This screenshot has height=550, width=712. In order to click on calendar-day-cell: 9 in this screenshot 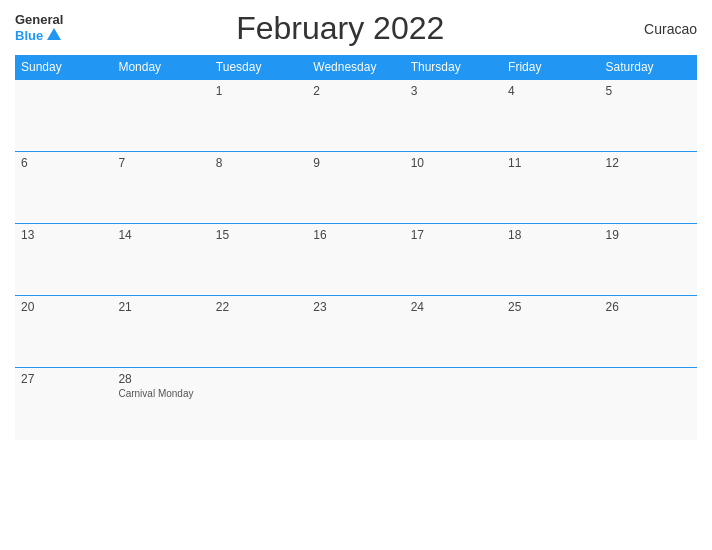, I will do `click(356, 188)`.